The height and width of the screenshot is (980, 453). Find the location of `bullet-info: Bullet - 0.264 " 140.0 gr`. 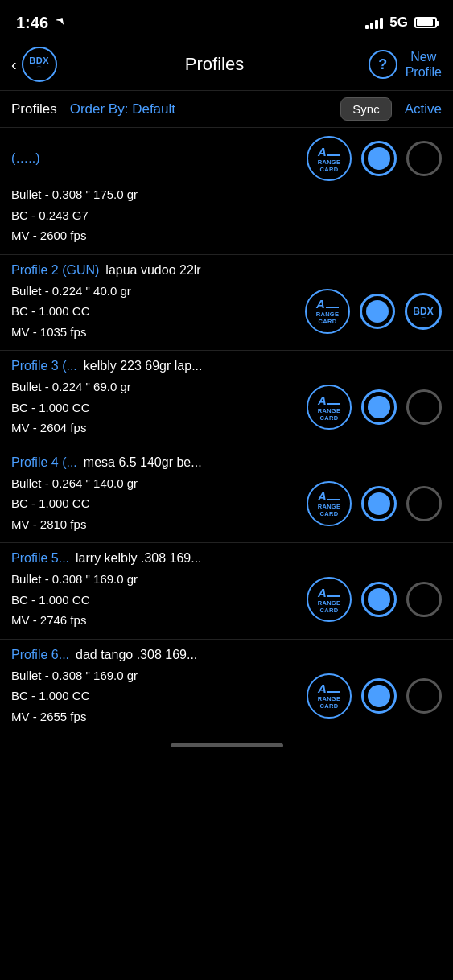

bullet-info: Bullet - 0.264 " 140.0 gr is located at coordinates (74, 484).